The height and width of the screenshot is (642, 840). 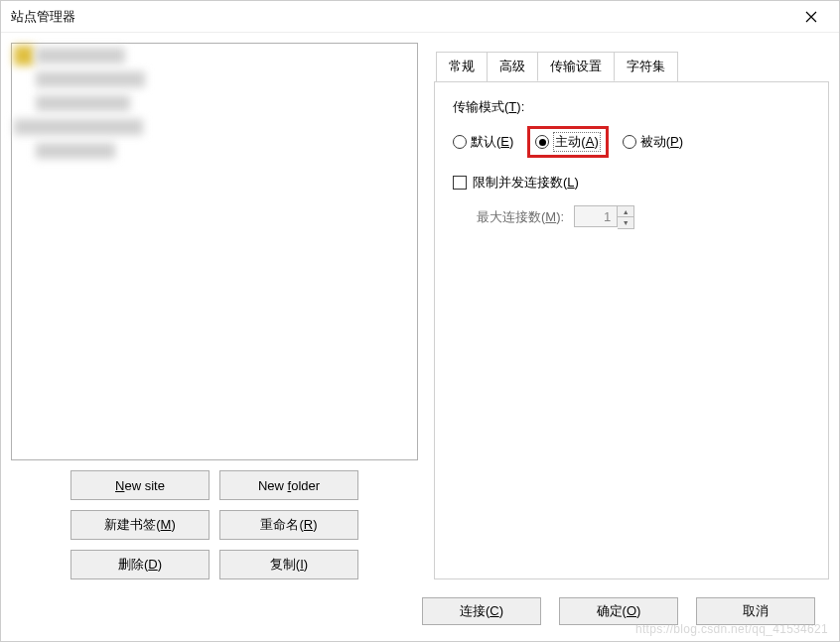 I want to click on spinner-down-button: ▼, so click(x=626, y=222).